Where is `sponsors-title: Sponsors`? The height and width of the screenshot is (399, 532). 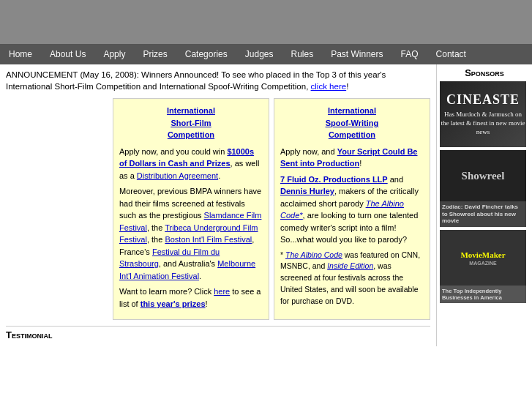 sponsors-title: Sponsors is located at coordinates (484, 73).